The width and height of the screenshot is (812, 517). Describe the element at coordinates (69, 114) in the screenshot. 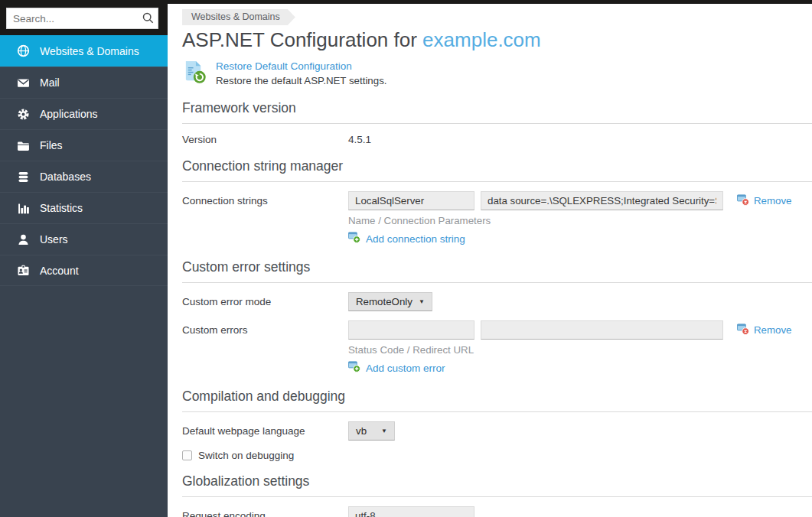

I see `sidebar-item-label: Applications` at that location.